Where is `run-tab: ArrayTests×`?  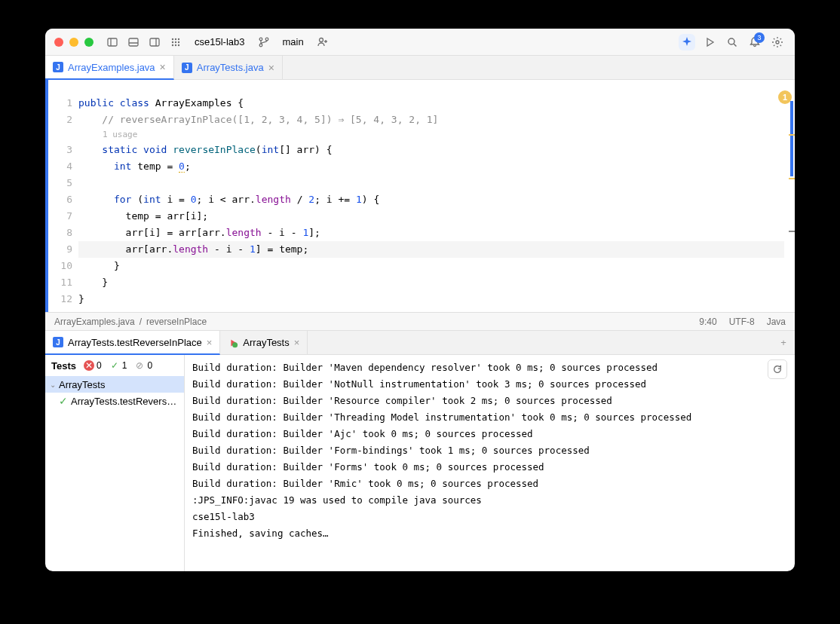 run-tab: ArrayTests× is located at coordinates (264, 342).